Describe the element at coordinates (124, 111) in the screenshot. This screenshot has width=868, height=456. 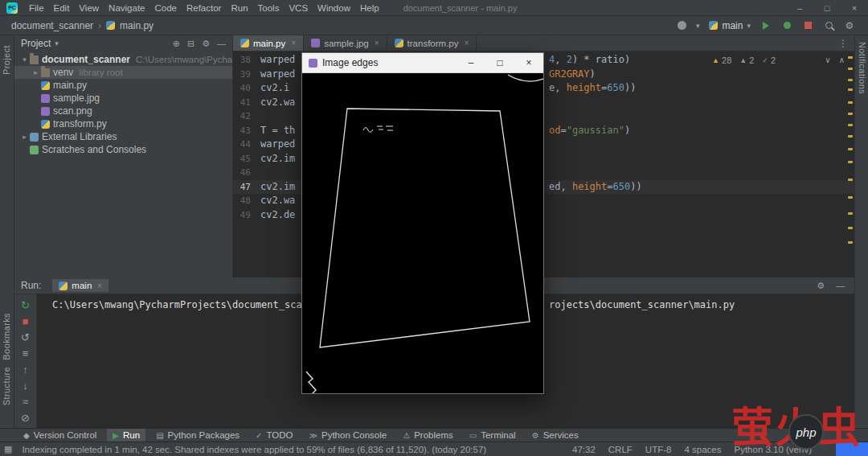
I see `tree-item-scan-png: scan.png` at that location.